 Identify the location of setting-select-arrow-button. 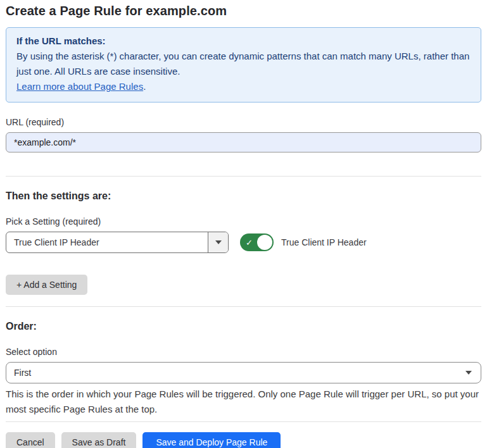
(218, 242).